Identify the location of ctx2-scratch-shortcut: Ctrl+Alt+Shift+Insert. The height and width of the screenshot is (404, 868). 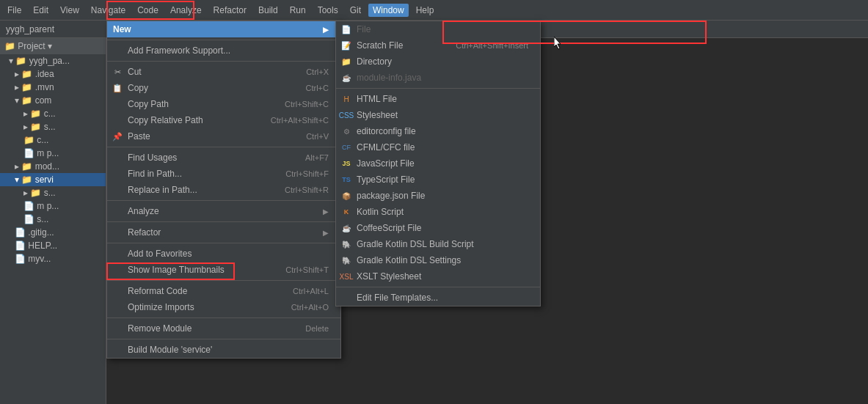
(492, 45).